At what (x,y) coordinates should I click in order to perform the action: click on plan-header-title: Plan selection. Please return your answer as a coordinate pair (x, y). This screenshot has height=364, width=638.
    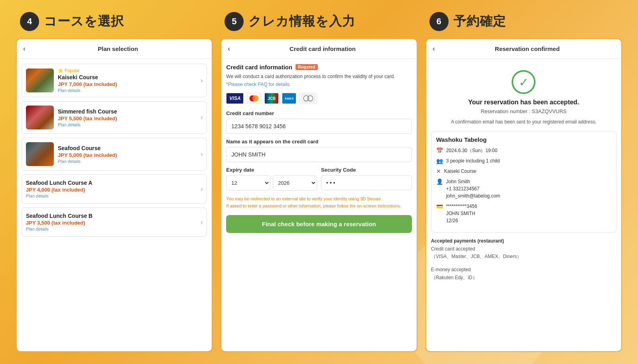
    Looking at the image, I should click on (118, 49).